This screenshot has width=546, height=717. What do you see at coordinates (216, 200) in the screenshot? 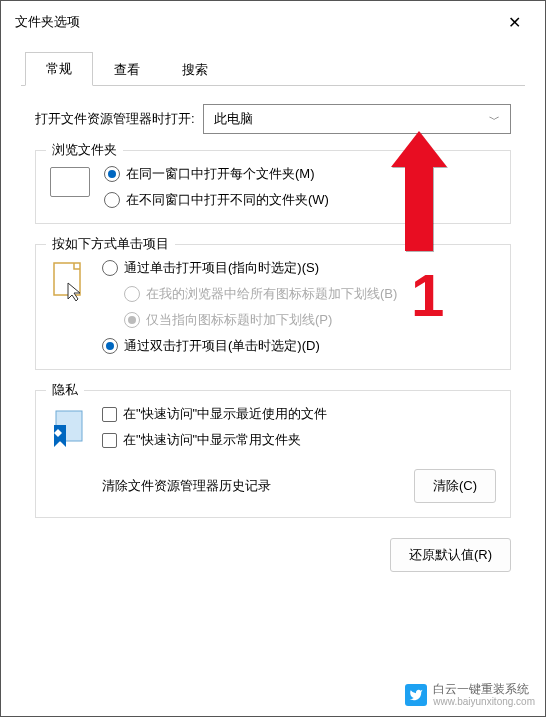
I see `browse-new-window-radio: 在不同窗口中打开不同的文件夹(W)` at bounding box center [216, 200].